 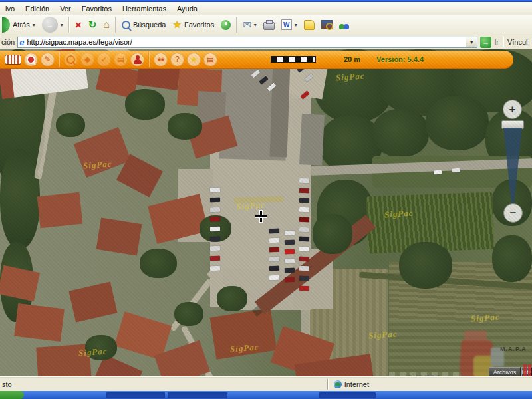 What do you see at coordinates (257, 60) in the screenshot?
I see `sigpac-toolbar: ✎◆✓▤◉◉?★▤ 20 m Versión: 5.4.4` at bounding box center [257, 60].